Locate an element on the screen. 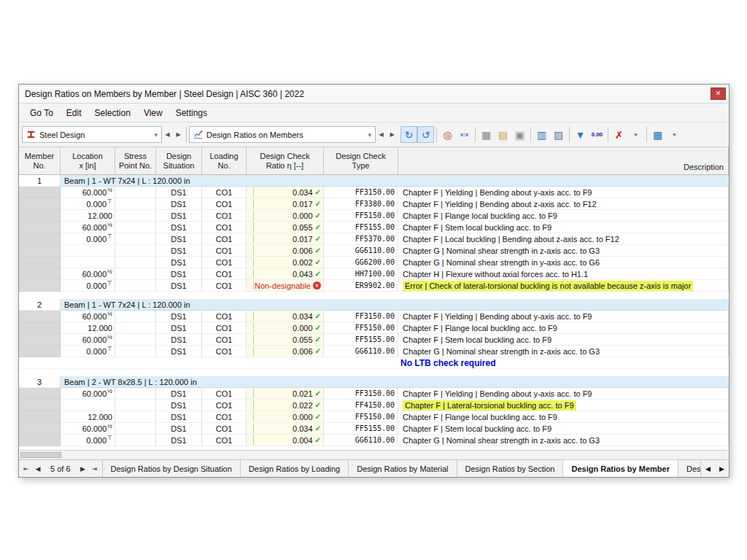 Image resolution: width=747 pixels, height=560 pixels. table-container-icon: ▤ is located at coordinates (503, 134).